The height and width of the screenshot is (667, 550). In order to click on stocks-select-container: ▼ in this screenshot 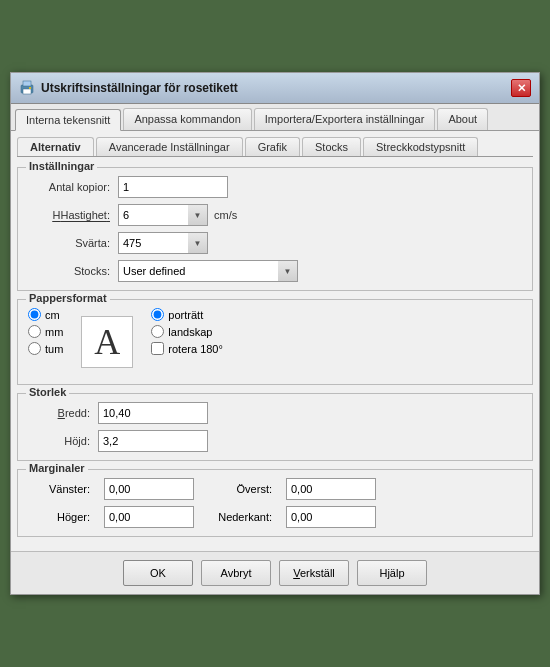, I will do `click(208, 271)`.